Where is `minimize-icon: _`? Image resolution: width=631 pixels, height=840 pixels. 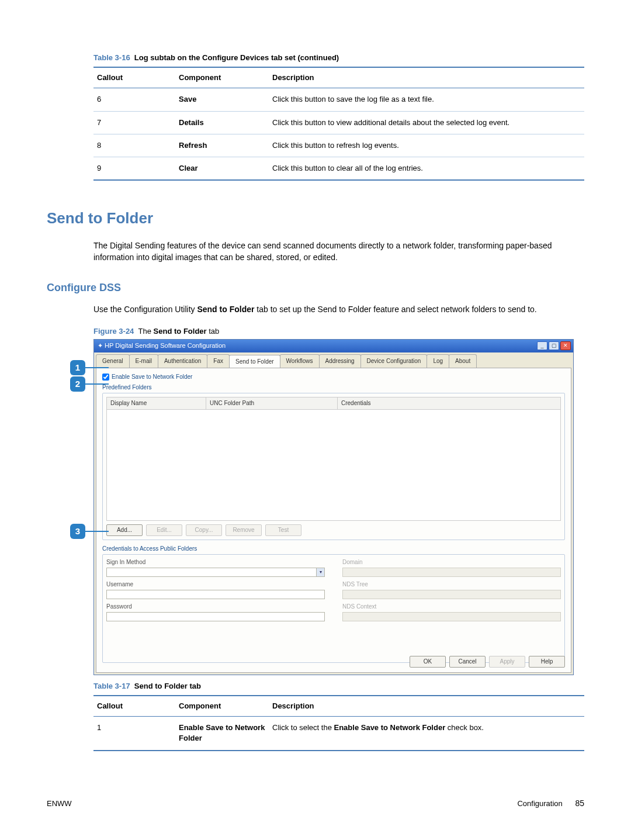 minimize-icon: _ is located at coordinates (542, 346).